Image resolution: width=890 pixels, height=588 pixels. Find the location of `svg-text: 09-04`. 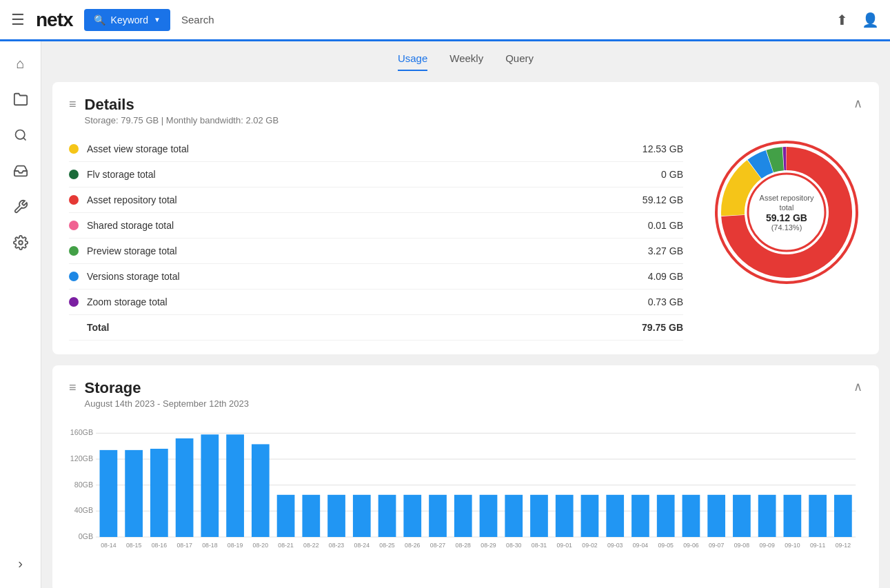

svg-text: 09-04 is located at coordinates (640, 545).